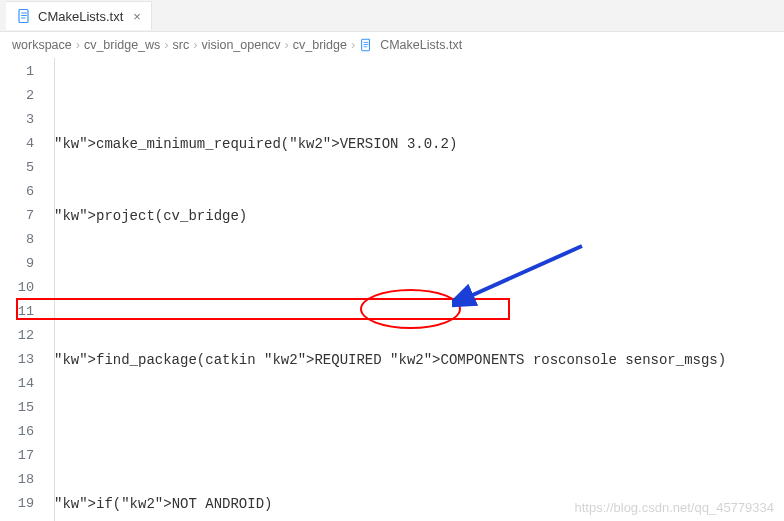 This screenshot has width=784, height=521. Describe the element at coordinates (17, 240) in the screenshot. I see `line-number: 8` at that location.